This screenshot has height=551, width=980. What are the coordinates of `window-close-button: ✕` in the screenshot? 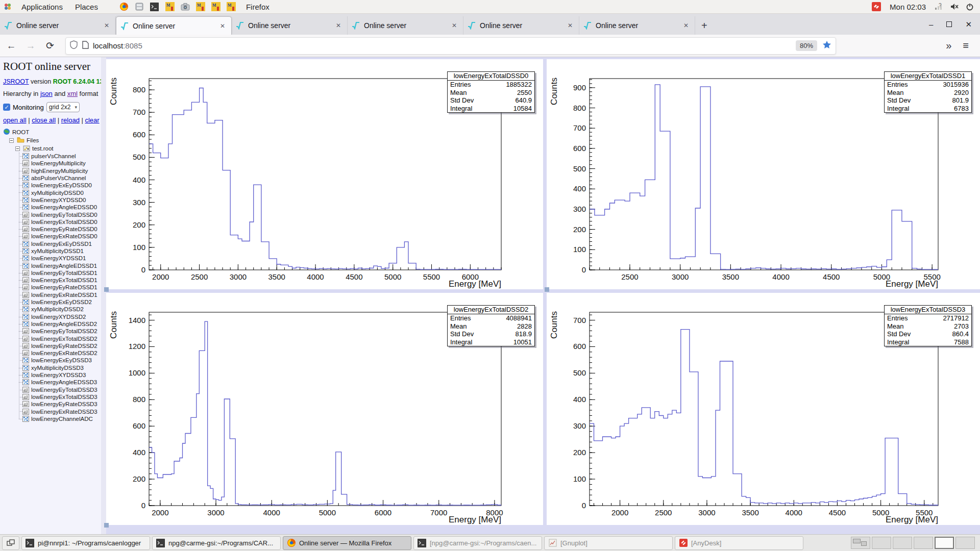 It's located at (969, 24).